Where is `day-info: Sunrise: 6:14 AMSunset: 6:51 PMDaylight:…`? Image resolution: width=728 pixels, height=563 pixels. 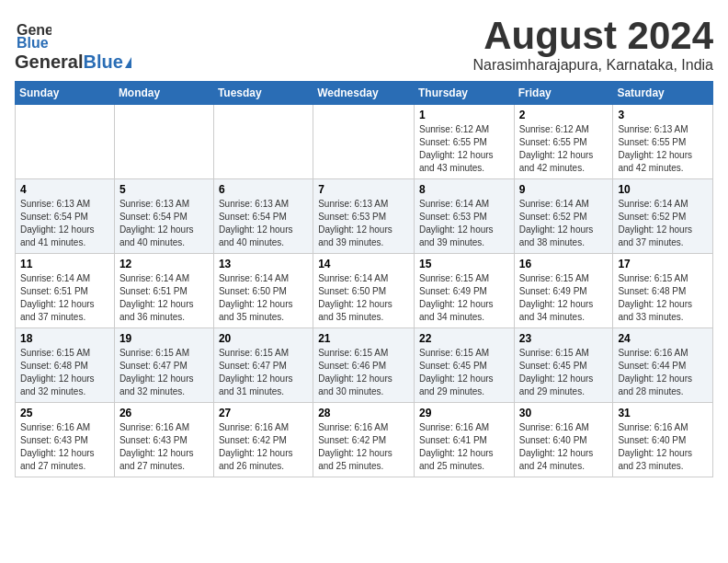 day-info: Sunrise: 6:14 AMSunset: 6:51 PMDaylight:… is located at coordinates (64, 298).